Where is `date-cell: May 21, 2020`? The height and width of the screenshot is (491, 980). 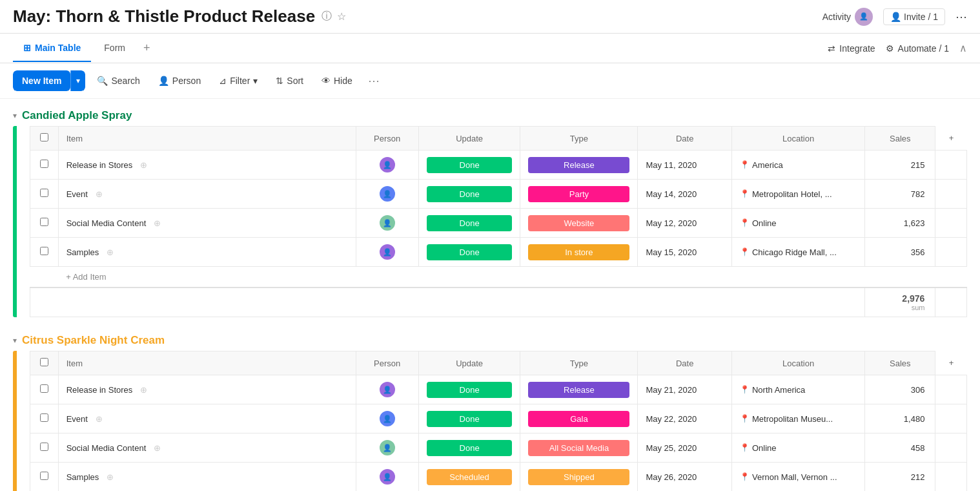 date-cell: May 21, 2020 is located at coordinates (685, 390).